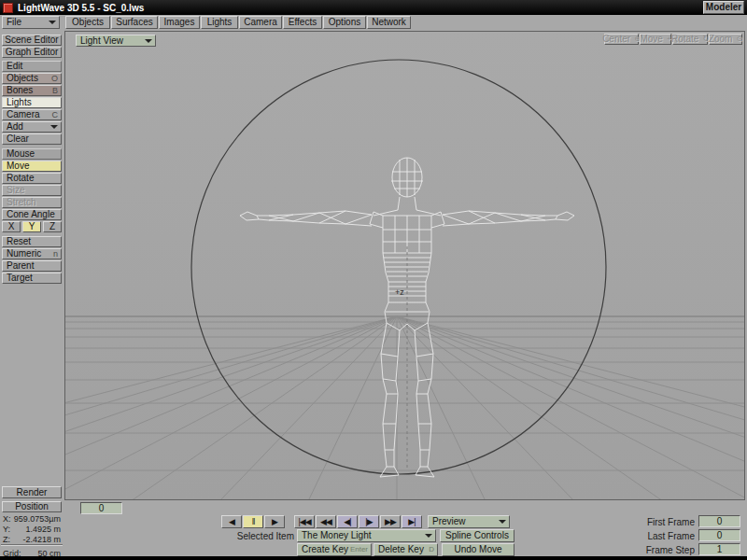 Image resolution: width=747 pixels, height=560 pixels. Describe the element at coordinates (655, 39) in the screenshot. I see `viewport-move-button: Move +` at that location.